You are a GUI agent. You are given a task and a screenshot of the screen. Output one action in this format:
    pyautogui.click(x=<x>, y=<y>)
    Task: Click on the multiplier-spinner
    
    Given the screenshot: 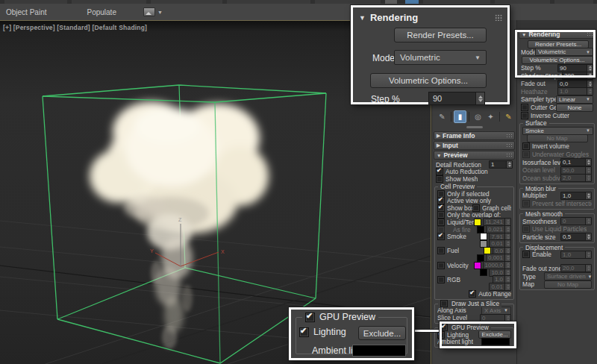 What is the action you would take?
    pyautogui.click(x=588, y=195)
    